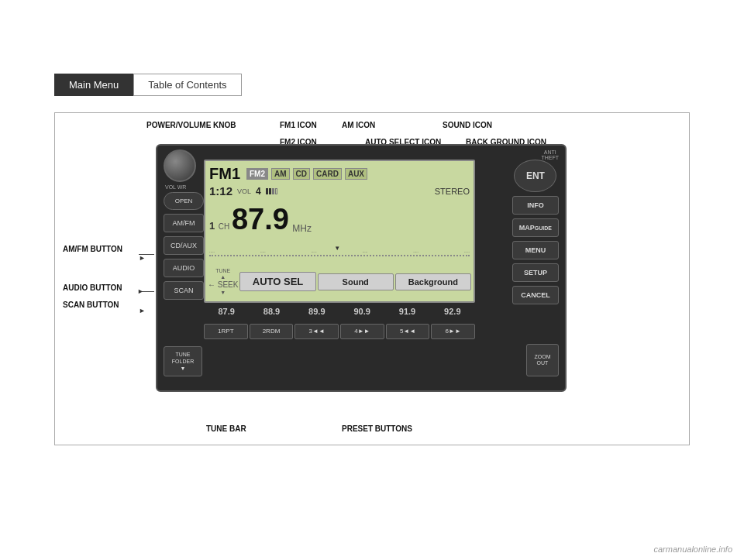 The height and width of the screenshot is (560, 744). Describe the element at coordinates (377, 429) in the screenshot. I see `callout-presetbtns: PRESET BUTTONS` at that location.